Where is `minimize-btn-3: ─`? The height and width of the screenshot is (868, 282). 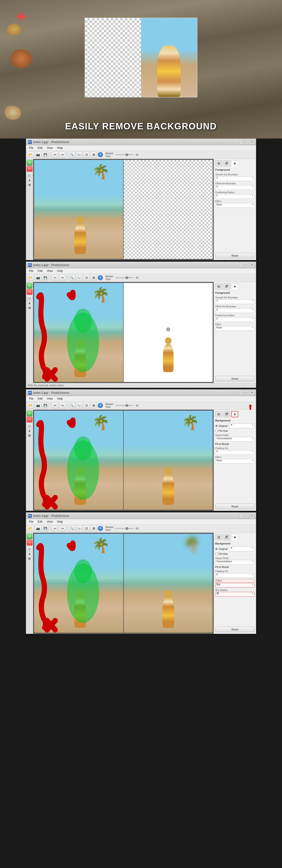
minimize-btn-3: ─ is located at coordinates (242, 393).